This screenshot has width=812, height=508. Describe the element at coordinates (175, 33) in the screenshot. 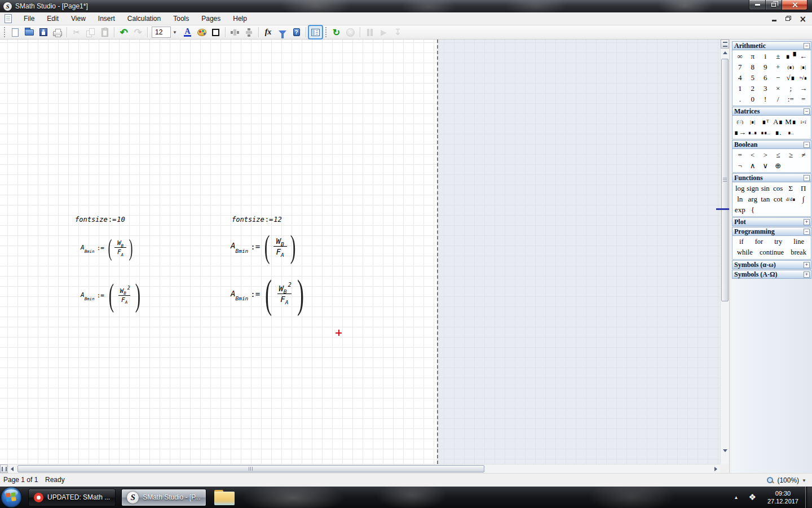

I see `combo-dropdown-icon: ▼` at that location.